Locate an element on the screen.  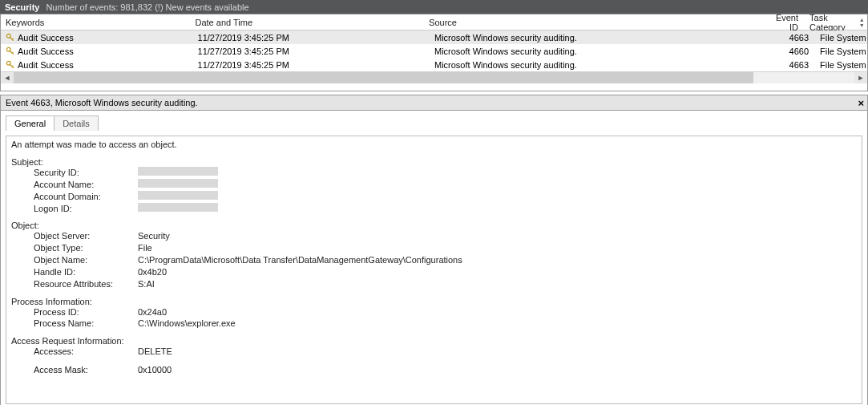
label-object-type: Object Type: is located at coordinates (86, 249).